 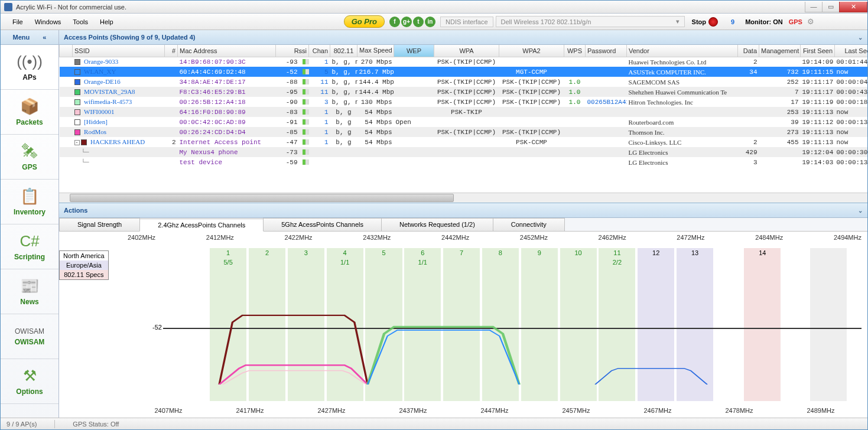 What do you see at coordinates (71, 7) in the screenshot?
I see `window-title: Acrylic Wi-Fi - Not for commercial use.` at bounding box center [71, 7].